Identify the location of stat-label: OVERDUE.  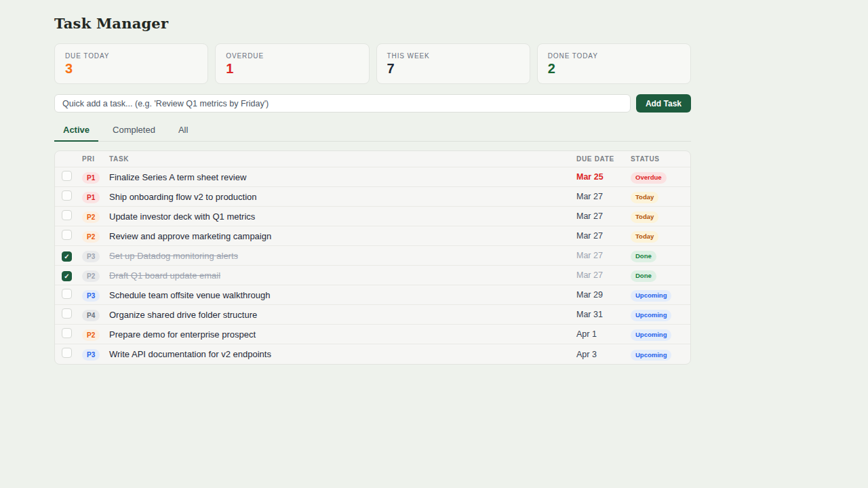
(292, 56).